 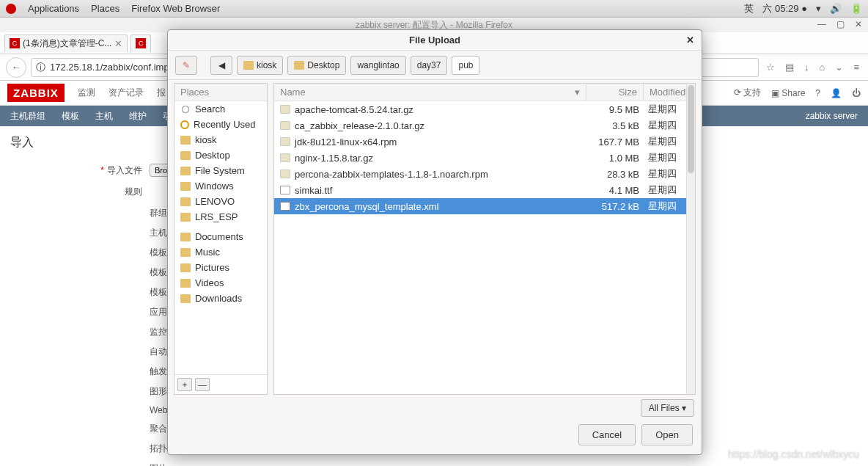 What do you see at coordinates (784, 9) in the screenshot?
I see `clock: 六 05:29 ●` at bounding box center [784, 9].